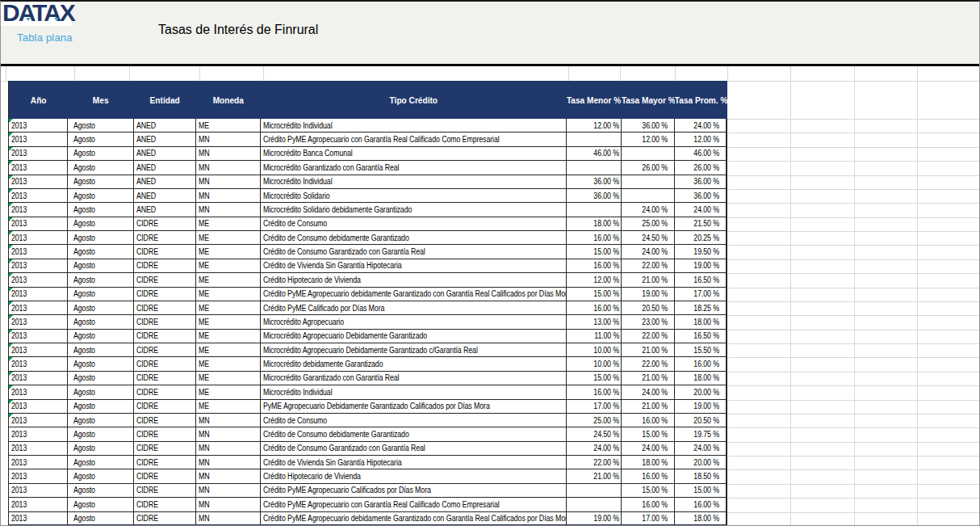 The image size is (980, 526). What do you see at coordinates (648, 100) in the screenshot?
I see `col-header-tasa-mayor: Tasa Mayor %` at bounding box center [648, 100].